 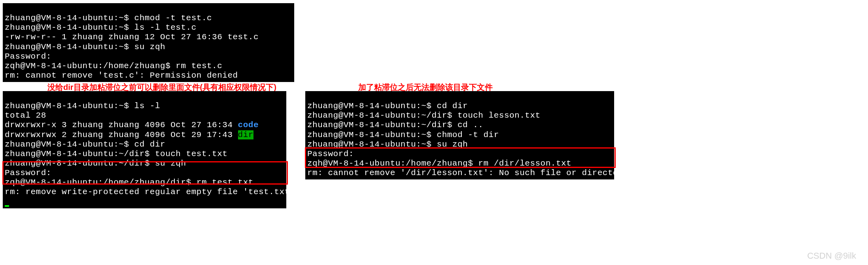 I want to click on terminal-right: zhuang@VM-8-14-ubuntu:~$ cd dir zhuang@V…, so click(x=460, y=135).